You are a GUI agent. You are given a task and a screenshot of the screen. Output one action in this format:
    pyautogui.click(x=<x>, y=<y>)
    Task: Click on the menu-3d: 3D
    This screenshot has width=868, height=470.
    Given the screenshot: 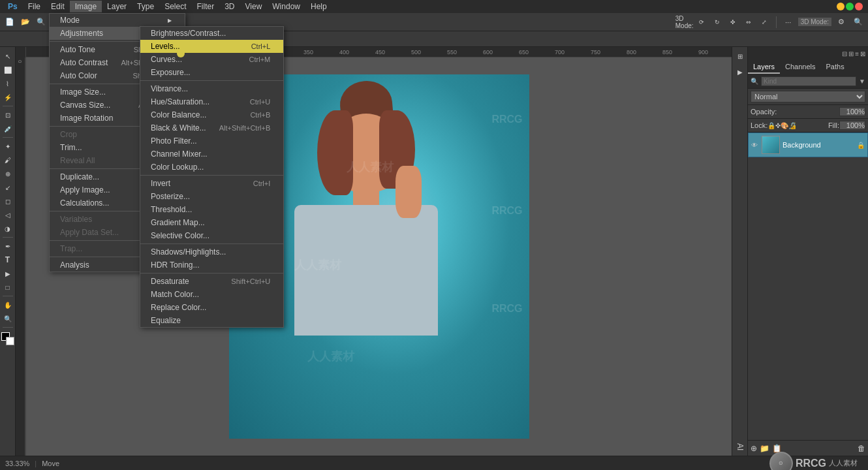 What is the action you would take?
    pyautogui.click(x=230, y=7)
    